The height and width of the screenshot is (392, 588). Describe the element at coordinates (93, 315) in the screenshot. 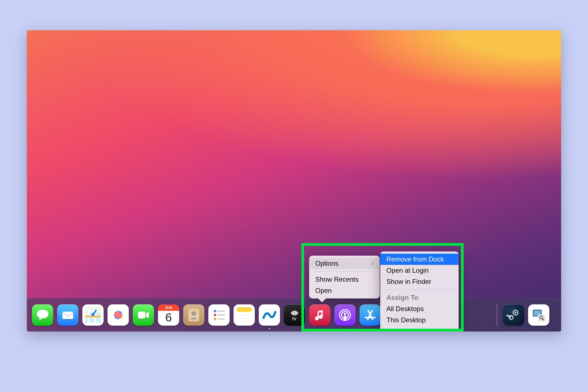

I see `dock-icon-maps` at that location.